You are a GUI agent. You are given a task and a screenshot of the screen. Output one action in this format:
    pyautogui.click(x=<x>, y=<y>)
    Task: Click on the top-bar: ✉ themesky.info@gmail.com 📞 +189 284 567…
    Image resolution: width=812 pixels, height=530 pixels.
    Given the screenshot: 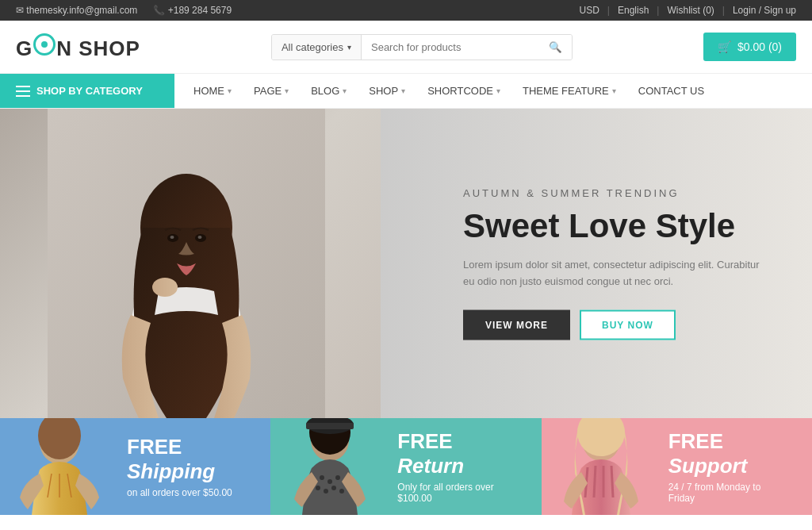 What is the action you would take?
    pyautogui.click(x=406, y=10)
    